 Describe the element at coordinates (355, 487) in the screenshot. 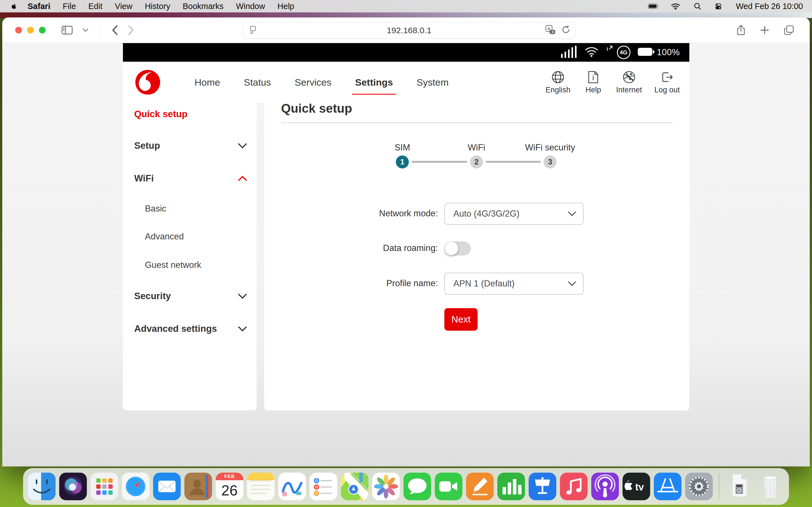

I see `dock-icon-maps` at that location.